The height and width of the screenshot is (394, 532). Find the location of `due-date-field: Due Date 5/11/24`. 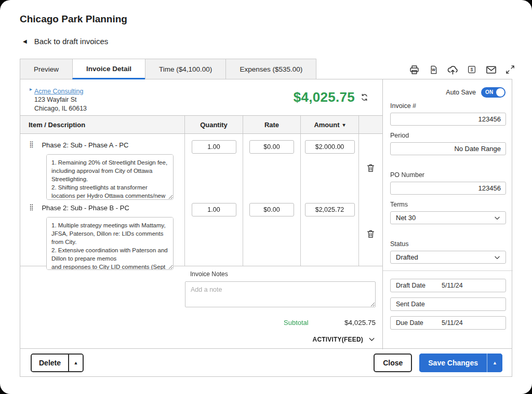

due-date-field: Due Date 5/11/24 is located at coordinates (448, 323).